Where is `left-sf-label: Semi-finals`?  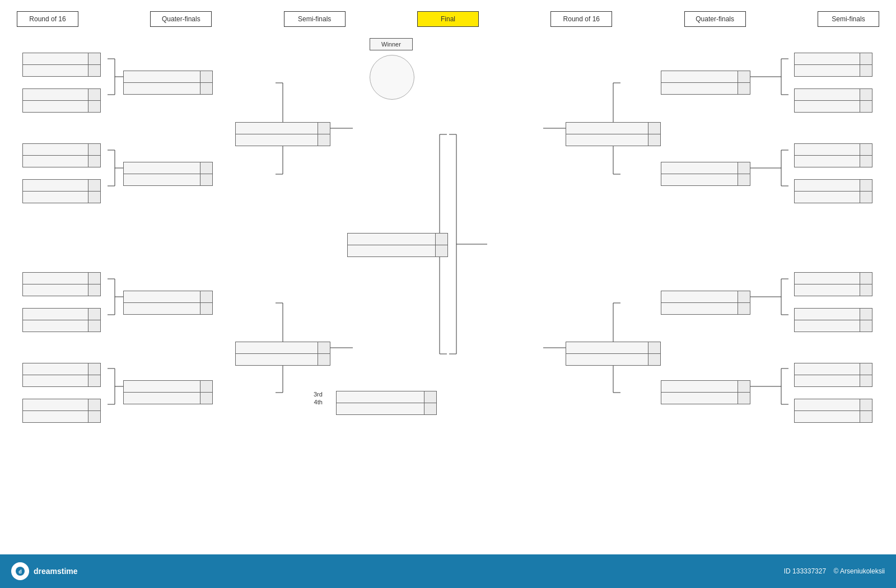 left-sf-label: Semi-finals is located at coordinates (315, 19).